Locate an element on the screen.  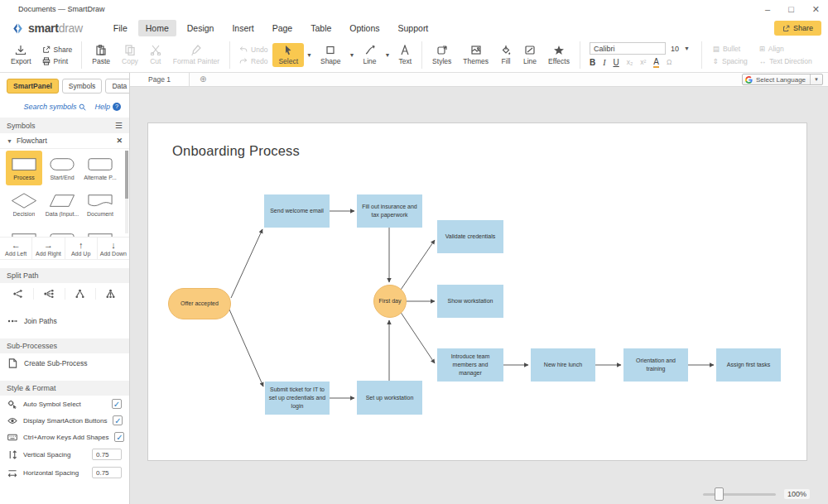
add-right-button: →Add Right is located at coordinates (48, 248).